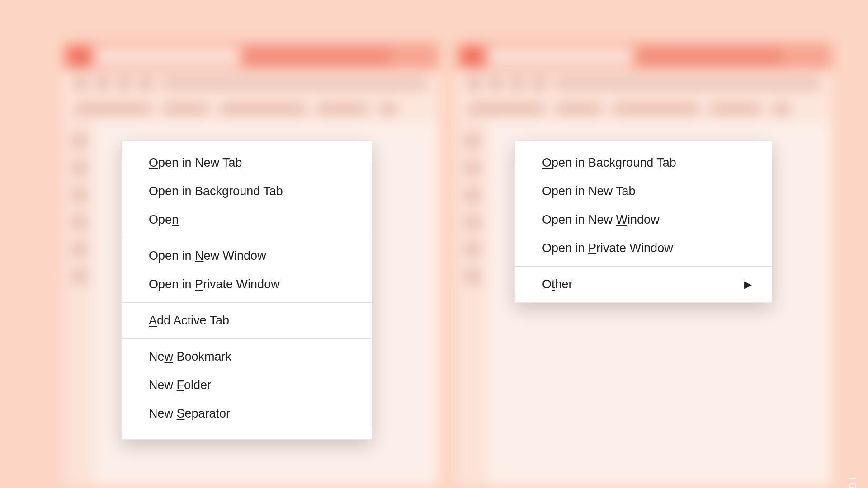 The height and width of the screenshot is (488, 868). I want to click on menu-item-new-bookmark: New Bookmark, so click(247, 357).